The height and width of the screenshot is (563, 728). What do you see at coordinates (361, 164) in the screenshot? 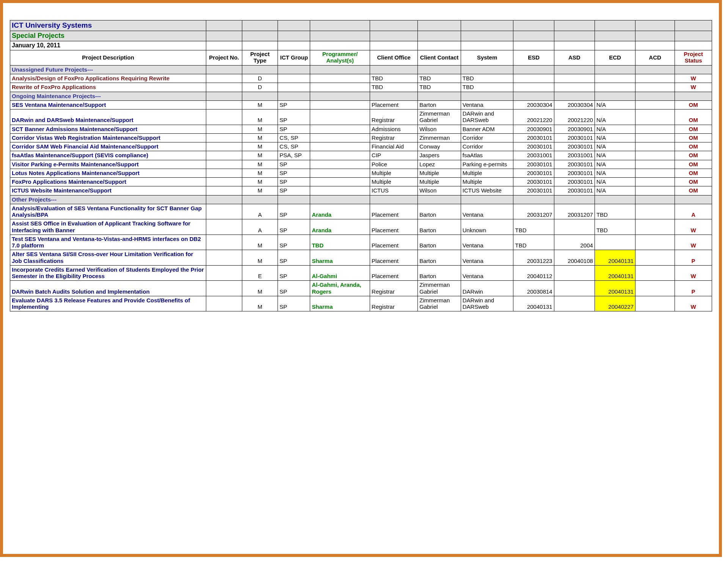
I see `table-row: Visitor Parking e-Permits Maintenance/Su…` at bounding box center [361, 164].